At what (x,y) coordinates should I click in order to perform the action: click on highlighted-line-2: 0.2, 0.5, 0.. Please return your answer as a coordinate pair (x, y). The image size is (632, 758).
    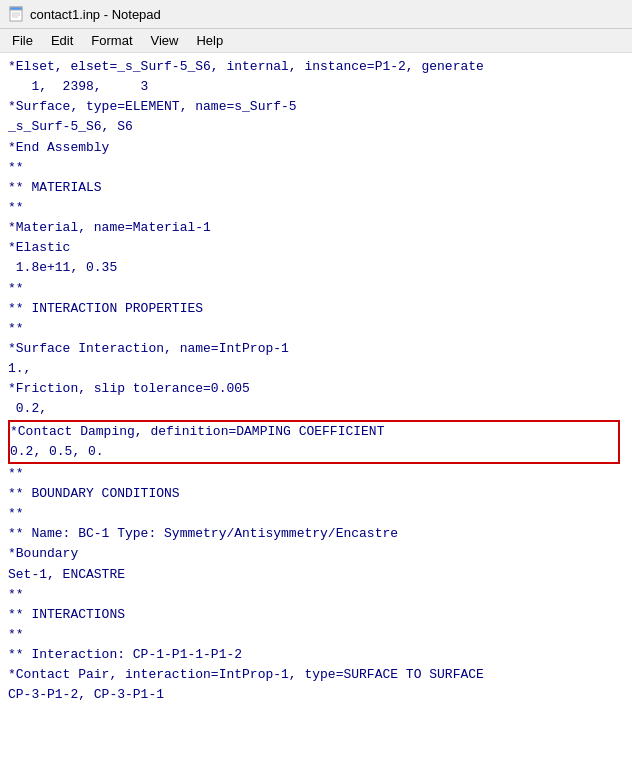
    Looking at the image, I should click on (314, 452).